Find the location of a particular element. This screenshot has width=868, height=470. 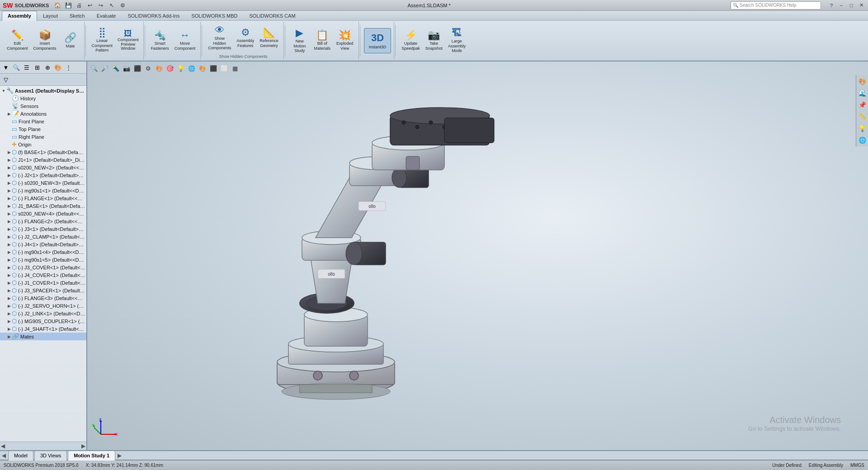

tree-comp-s0200-4: ▶ ⬡ s0200_NEW<4> (Default<<Default>... is located at coordinates (43, 213).